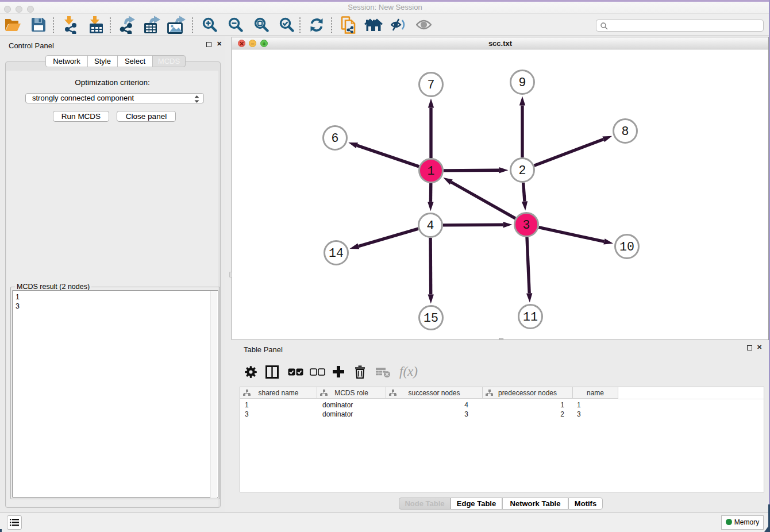 This screenshot has width=770, height=532. I want to click on svg-text: 8, so click(625, 132).